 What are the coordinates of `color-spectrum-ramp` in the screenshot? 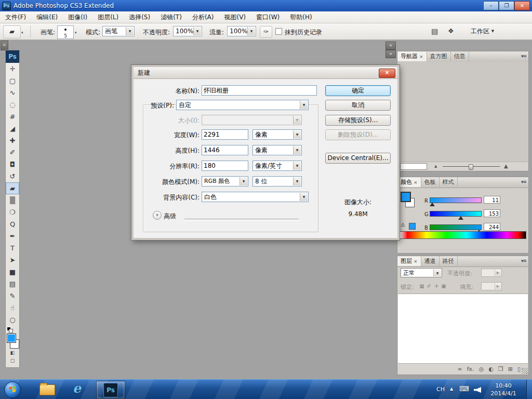 It's located at (463, 235).